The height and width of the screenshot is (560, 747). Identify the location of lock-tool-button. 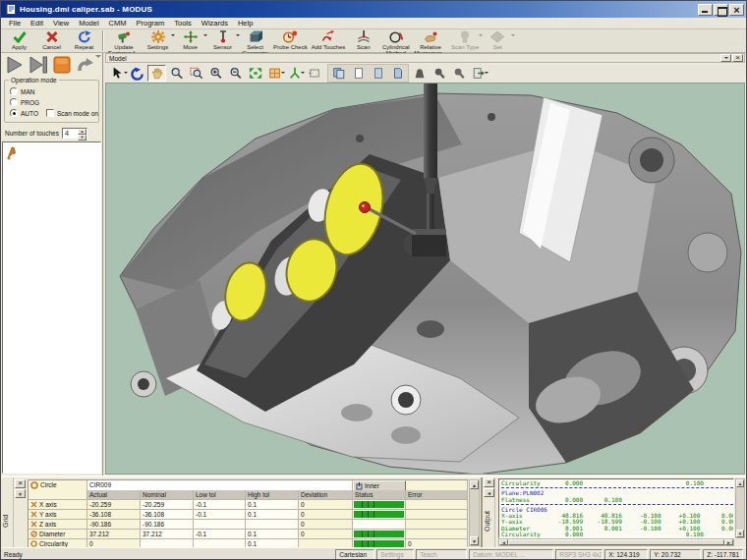
(419, 73).